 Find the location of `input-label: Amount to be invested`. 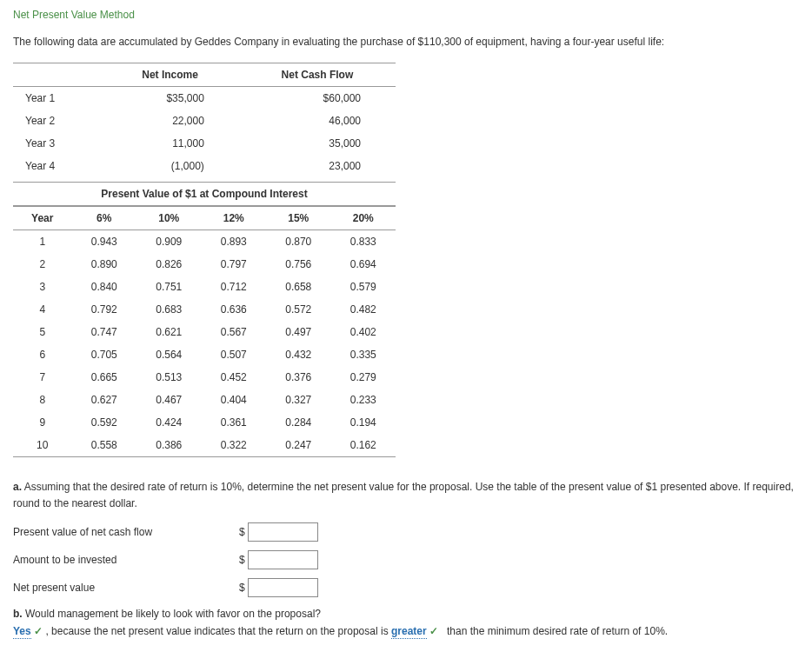

input-label: Amount to be invested is located at coordinates (126, 560).